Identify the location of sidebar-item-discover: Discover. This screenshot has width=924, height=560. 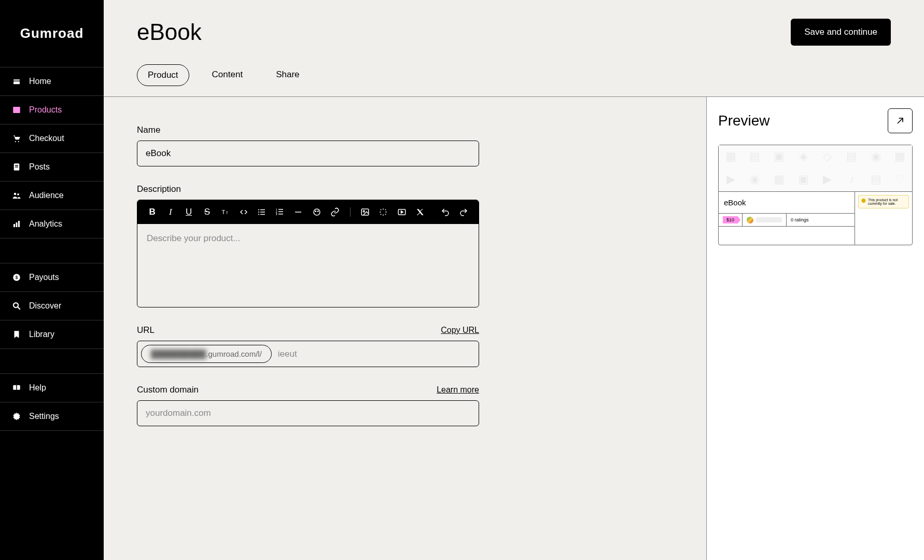
(52, 306).